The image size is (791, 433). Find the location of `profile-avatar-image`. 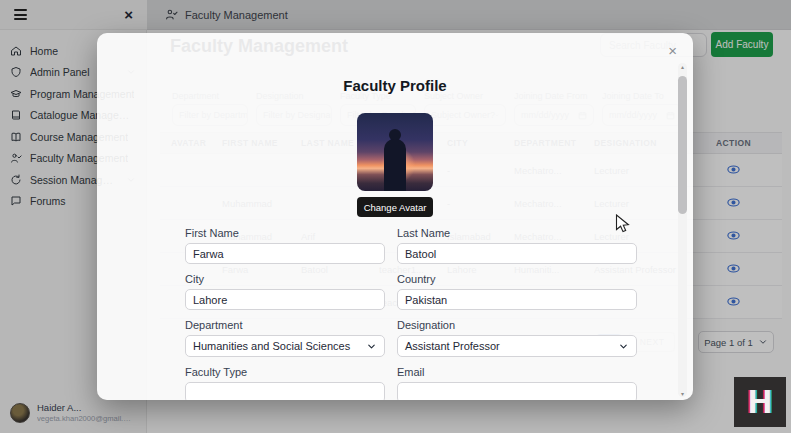

profile-avatar-image is located at coordinates (395, 152).